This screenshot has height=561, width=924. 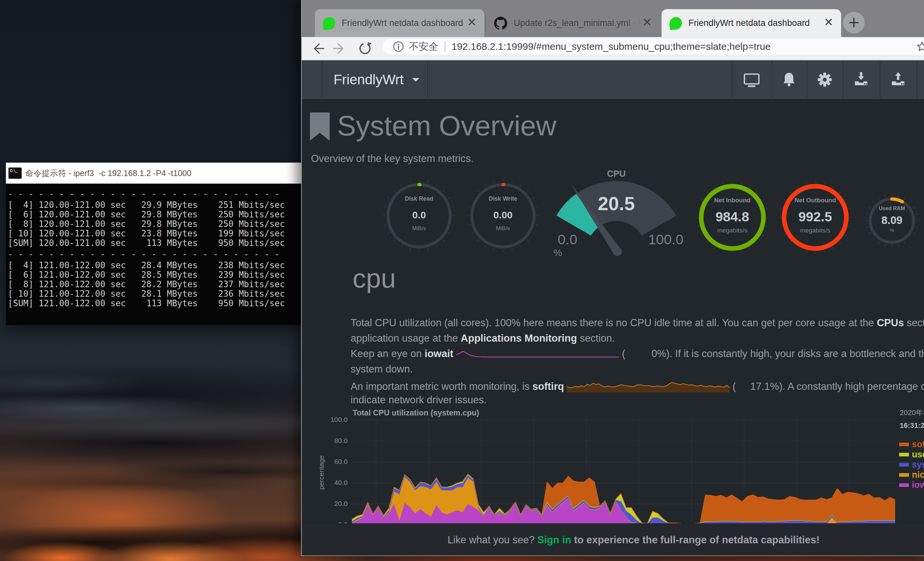 I want to click on gauge-value: 0.0, so click(x=419, y=215).